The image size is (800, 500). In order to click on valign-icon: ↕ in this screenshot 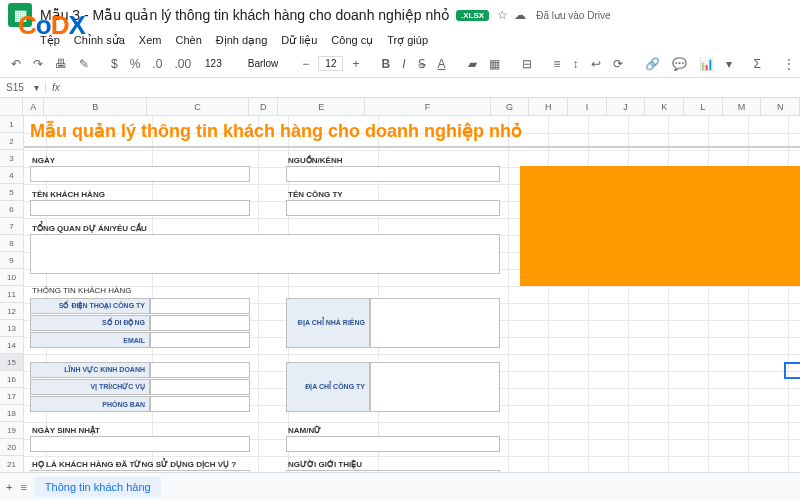, I will do `click(576, 64)`.